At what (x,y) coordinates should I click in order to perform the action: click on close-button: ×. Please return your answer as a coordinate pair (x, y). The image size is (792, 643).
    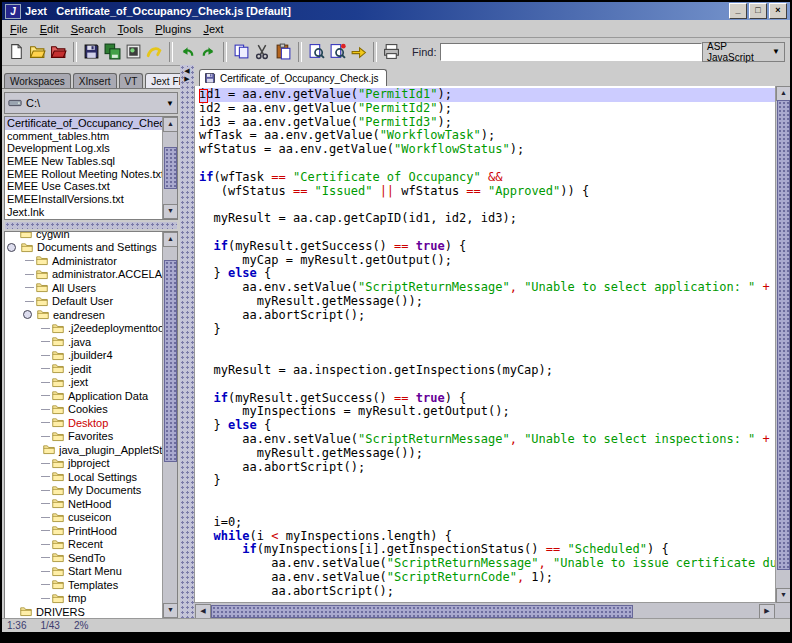
    Looking at the image, I should click on (778, 11).